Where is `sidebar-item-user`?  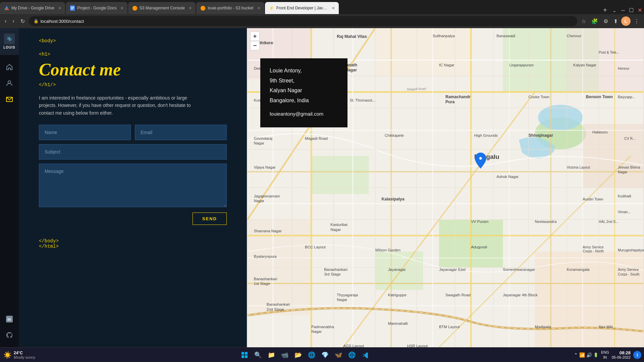 sidebar-item-user is located at coordinates (9, 83).